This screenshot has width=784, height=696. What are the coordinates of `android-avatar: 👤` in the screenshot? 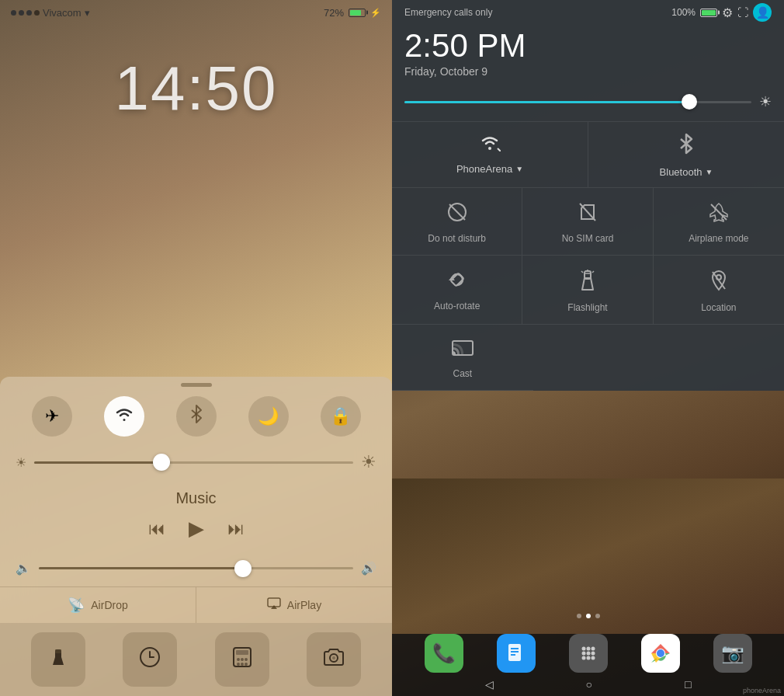 It's located at (762, 12).